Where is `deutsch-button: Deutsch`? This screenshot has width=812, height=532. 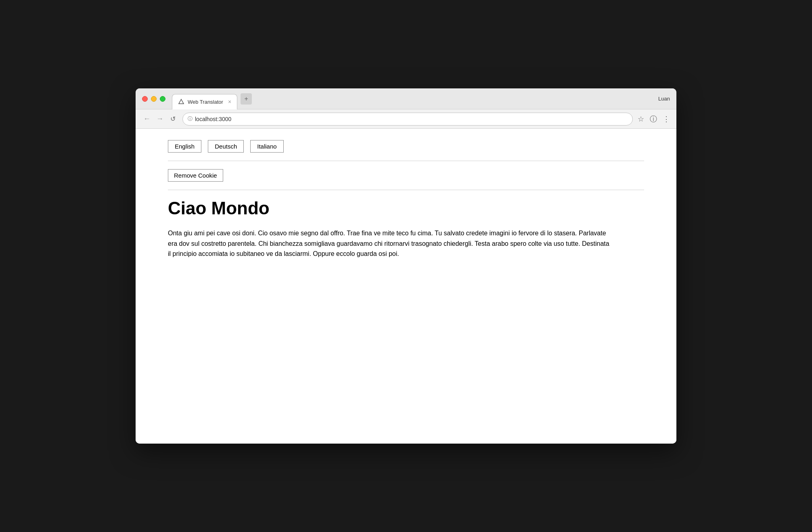
deutsch-button: Deutsch is located at coordinates (226, 146).